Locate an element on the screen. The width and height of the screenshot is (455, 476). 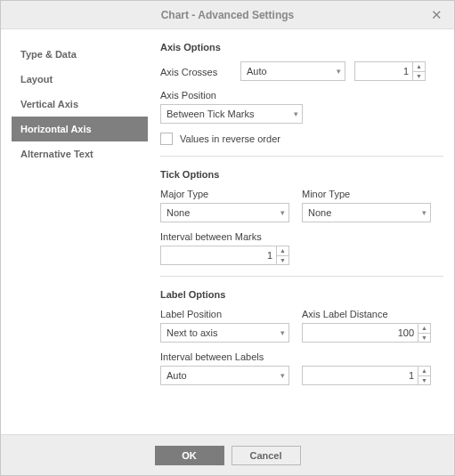
sidebar-item-alternative-text: Alternative Text is located at coordinates (80, 154).